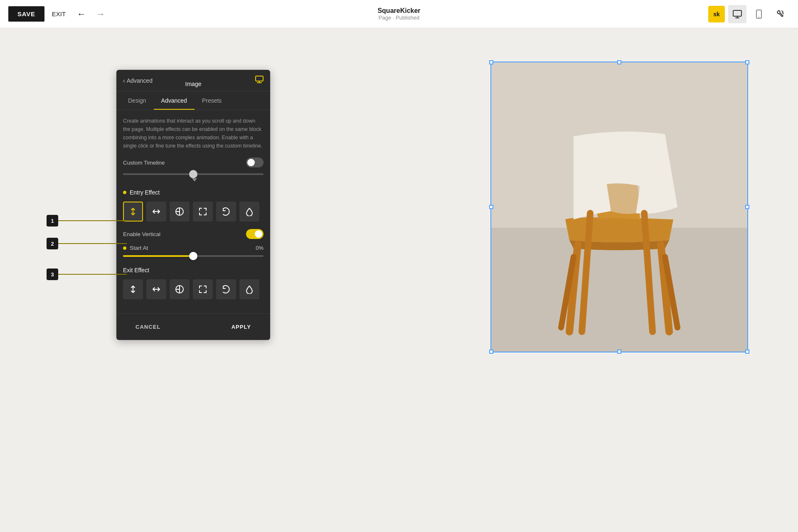 The height and width of the screenshot is (532, 798). I want to click on scroll-animation-description: Create animations that interact as you s…, so click(193, 133).